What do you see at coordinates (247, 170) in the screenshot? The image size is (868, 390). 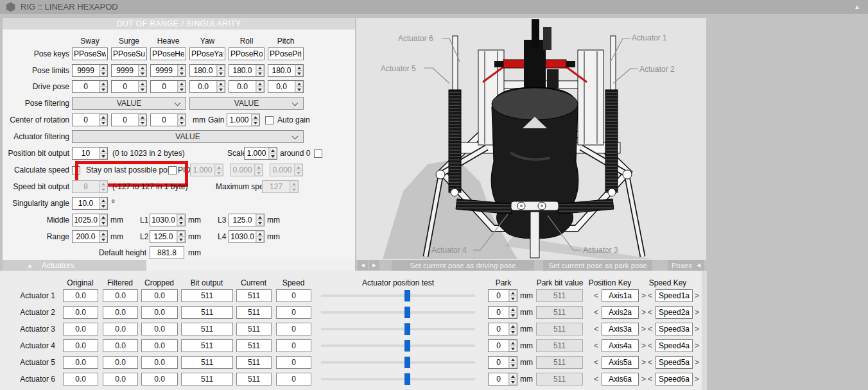 I see `pid-i-spinner` at bounding box center [247, 170].